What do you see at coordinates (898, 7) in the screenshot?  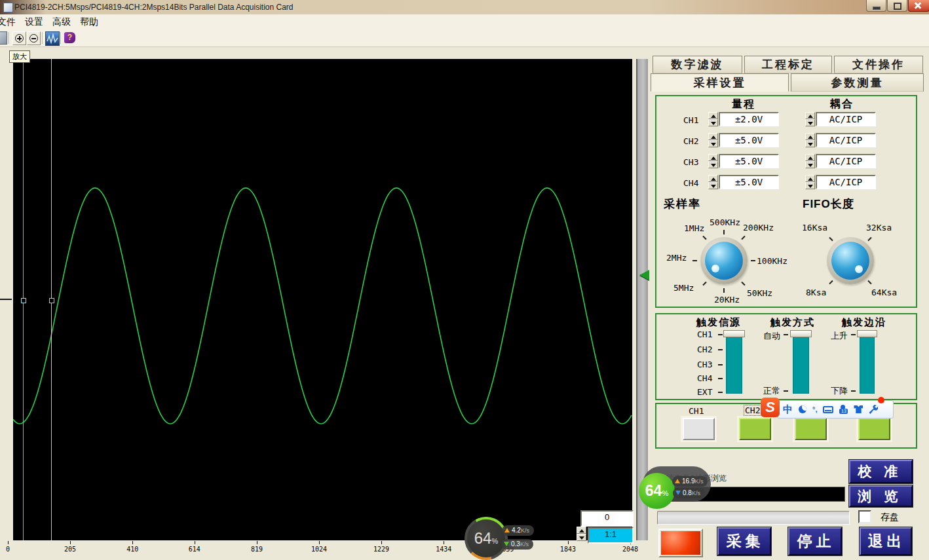 I see `maximize-icon` at bounding box center [898, 7].